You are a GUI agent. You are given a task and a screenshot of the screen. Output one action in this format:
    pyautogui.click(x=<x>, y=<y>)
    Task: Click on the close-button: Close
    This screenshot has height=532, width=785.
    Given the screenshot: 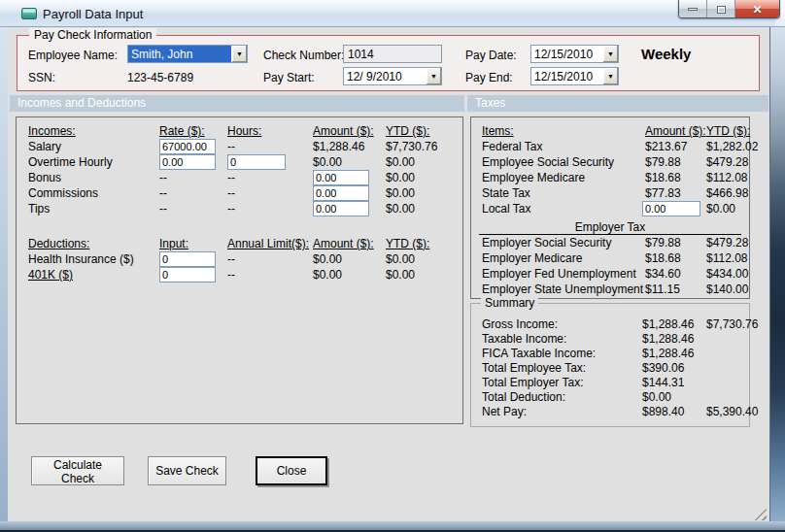 What is the action you would take?
    pyautogui.click(x=291, y=471)
    